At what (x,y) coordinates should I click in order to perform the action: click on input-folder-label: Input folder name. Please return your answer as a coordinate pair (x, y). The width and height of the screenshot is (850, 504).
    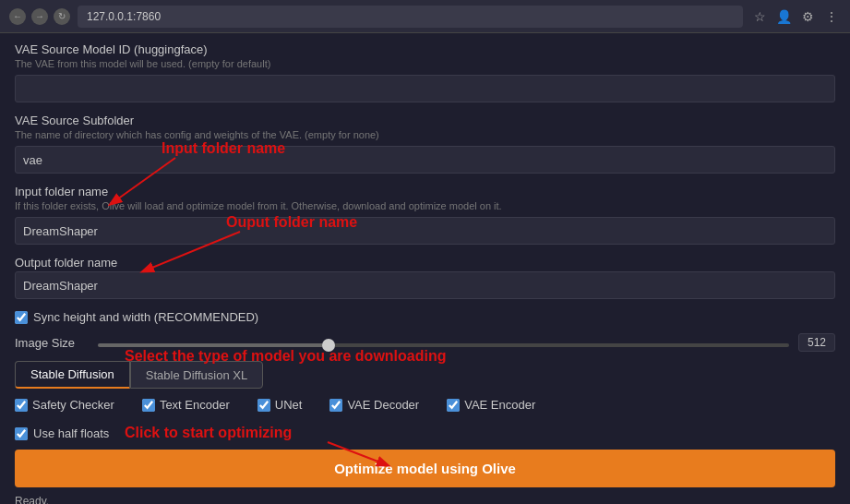
    Looking at the image, I should click on (425, 192).